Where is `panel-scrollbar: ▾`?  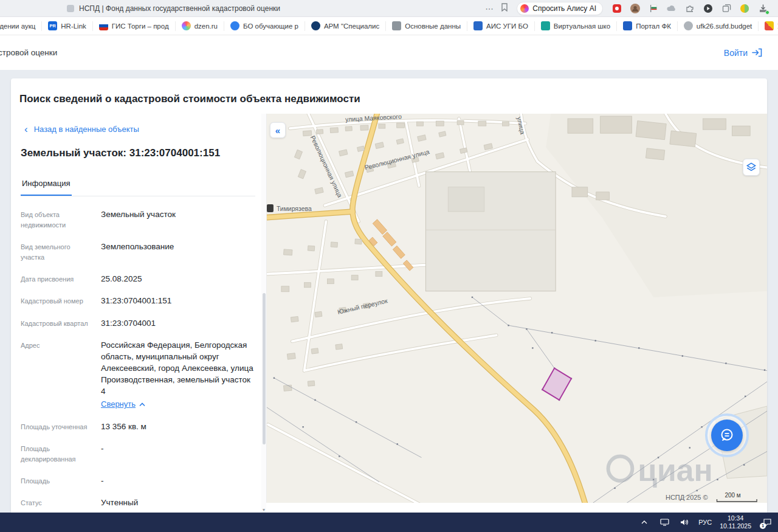
panel-scrollbar: ▾ is located at coordinates (264, 313).